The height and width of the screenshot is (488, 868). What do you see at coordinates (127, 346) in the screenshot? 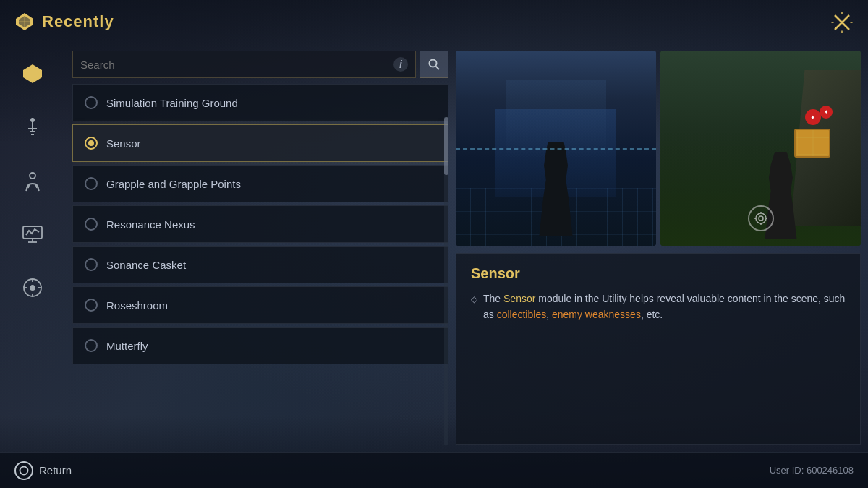
I see `item-label: Mutterfly` at bounding box center [127, 346].